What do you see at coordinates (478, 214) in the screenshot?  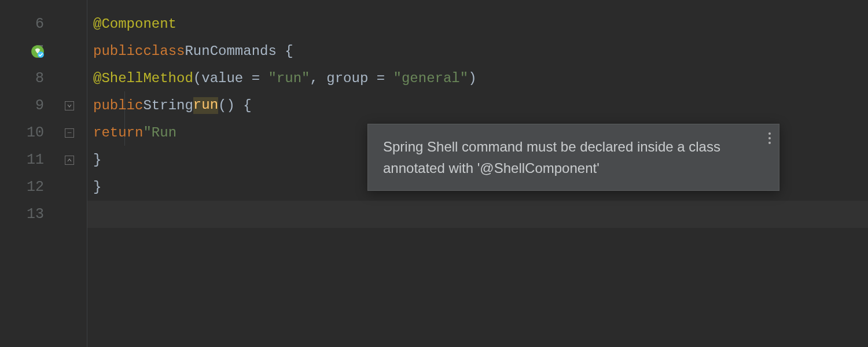 I see `code-line` at bounding box center [478, 214].